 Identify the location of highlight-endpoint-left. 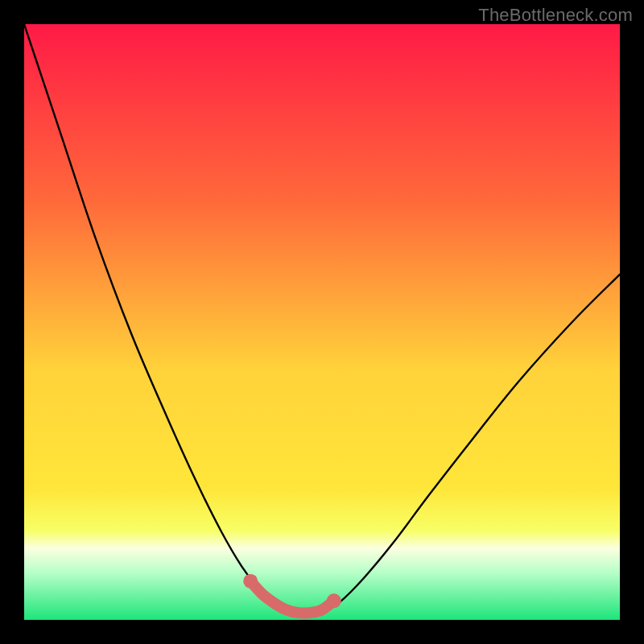
(250, 581).